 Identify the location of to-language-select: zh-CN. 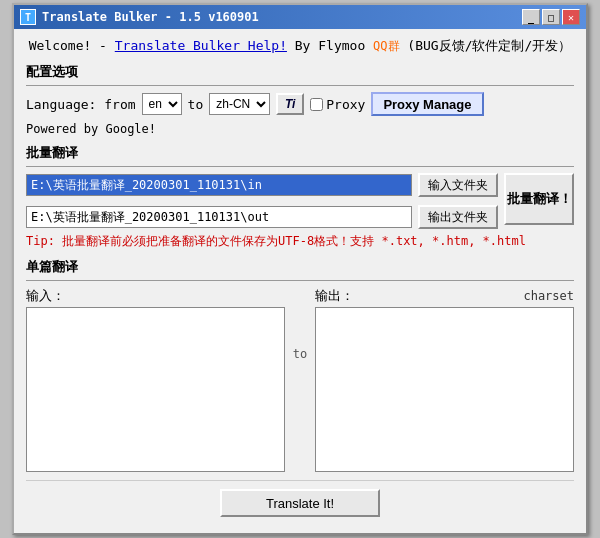
(240, 104).